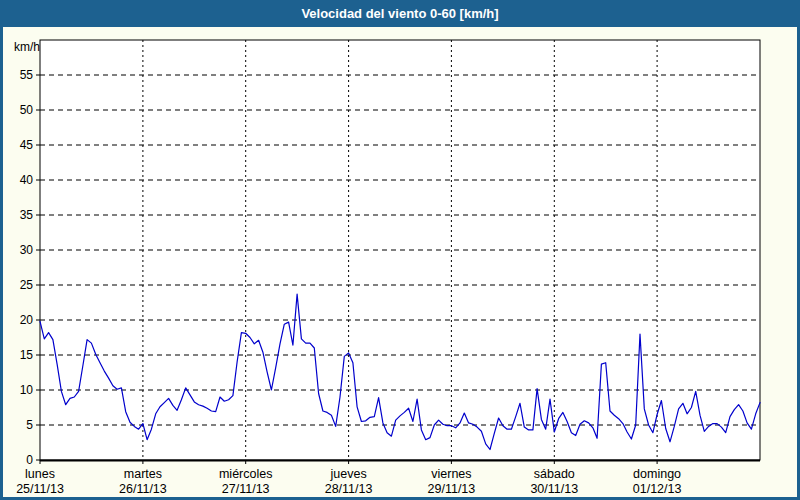 Image resolution: width=800 pixels, height=500 pixels. I want to click on day-date: 29/11/13, so click(452, 489).